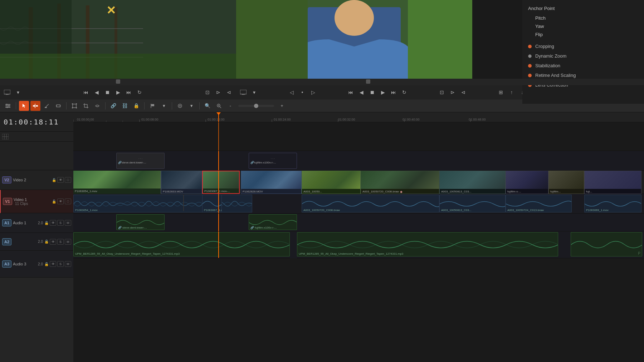 The image size is (644, 362). What do you see at coordinates (74, 106) in the screenshot?
I see `transform-btn` at bounding box center [74, 106].